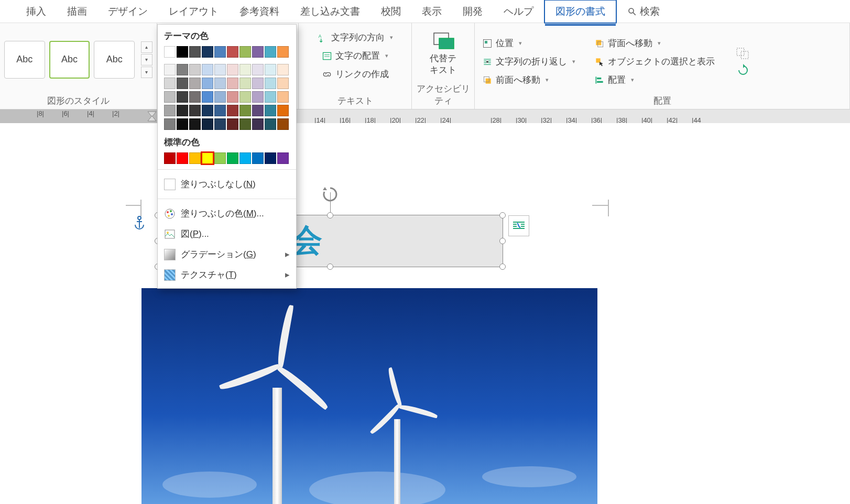  I want to click on style-preset-1: Abc, so click(25, 60).